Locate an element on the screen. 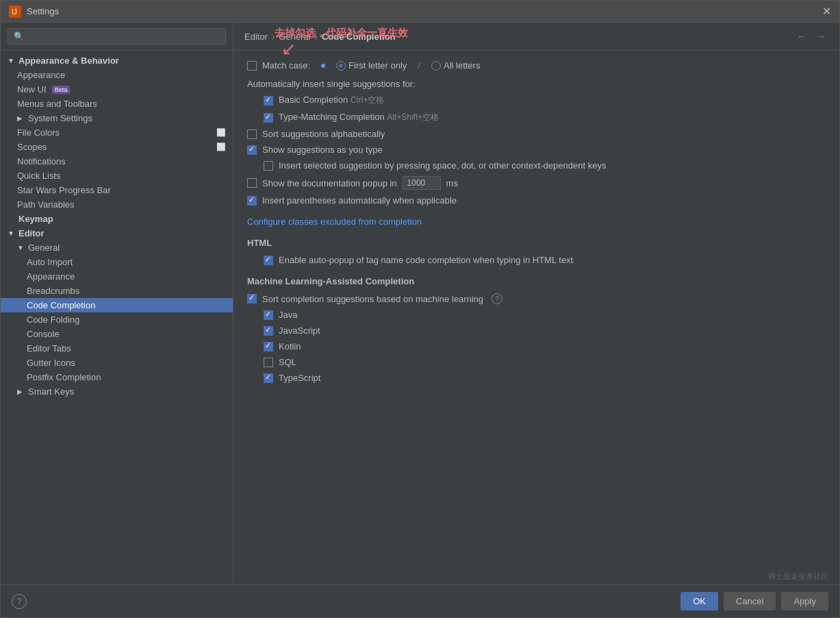  sidebar-label: System Settings is located at coordinates (60, 118).